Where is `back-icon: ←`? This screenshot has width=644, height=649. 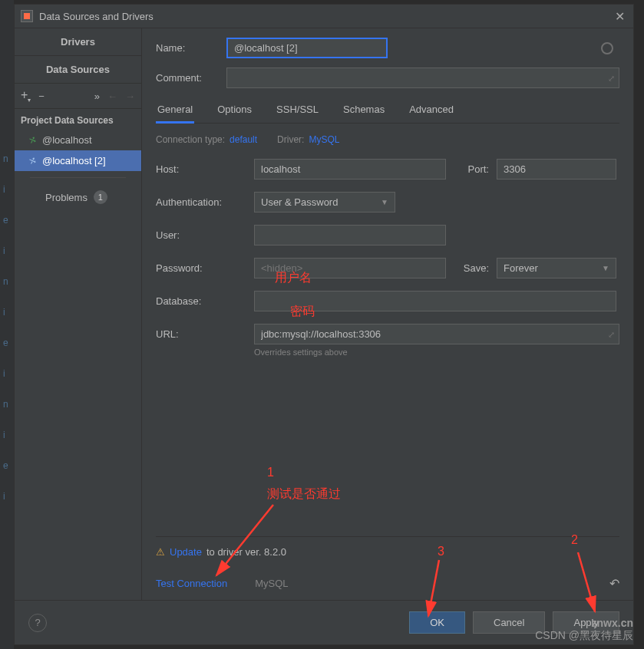 back-icon: ← is located at coordinates (112, 97).